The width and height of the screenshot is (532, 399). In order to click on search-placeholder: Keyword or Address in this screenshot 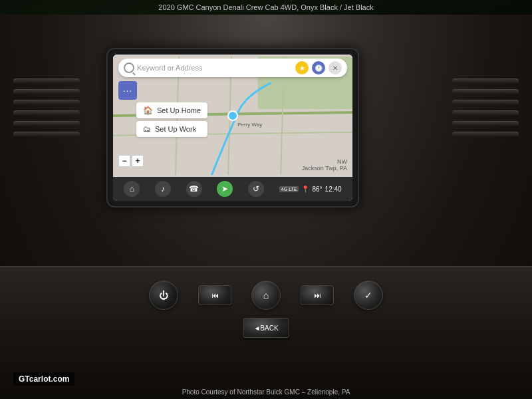, I will do `click(216, 68)`.